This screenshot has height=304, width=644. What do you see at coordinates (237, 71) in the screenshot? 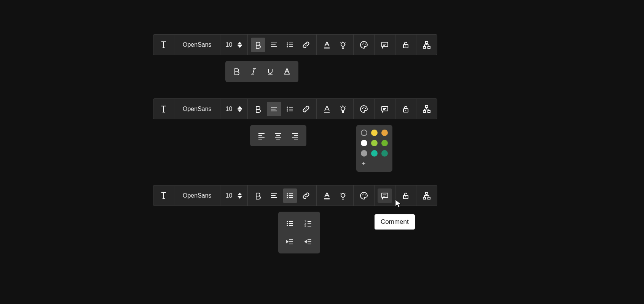
I see `bold-option` at bounding box center [237, 71].